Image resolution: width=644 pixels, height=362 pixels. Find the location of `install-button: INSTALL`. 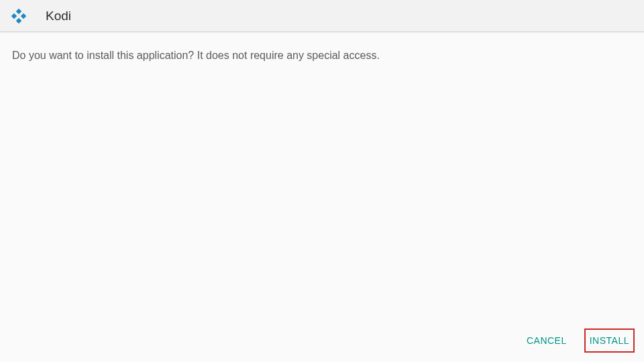

install-button: INSTALL is located at coordinates (609, 341).